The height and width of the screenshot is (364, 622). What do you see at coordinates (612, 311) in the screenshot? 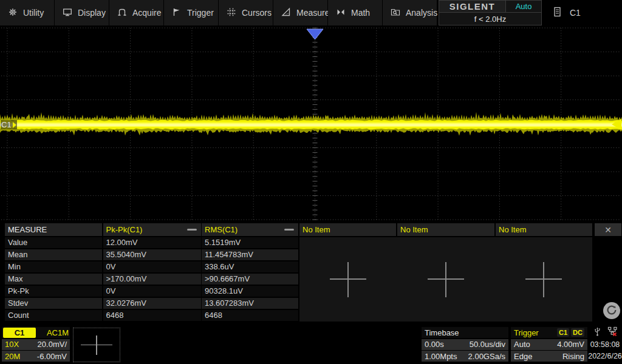
I see `refresh-icon` at bounding box center [612, 311].